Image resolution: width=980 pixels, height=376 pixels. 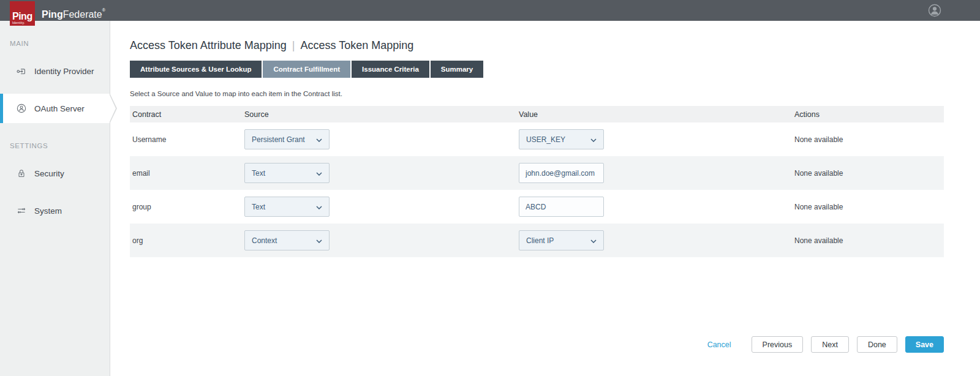 What do you see at coordinates (555, 69) in the screenshot?
I see `wizard-tabs: Attribute Sources & User Lookup Contract…` at bounding box center [555, 69].